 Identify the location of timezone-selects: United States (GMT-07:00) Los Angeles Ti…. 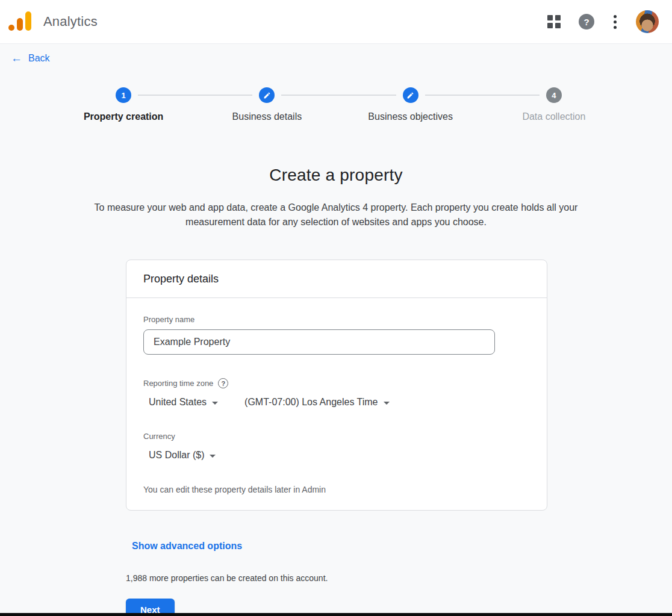
(337, 402).